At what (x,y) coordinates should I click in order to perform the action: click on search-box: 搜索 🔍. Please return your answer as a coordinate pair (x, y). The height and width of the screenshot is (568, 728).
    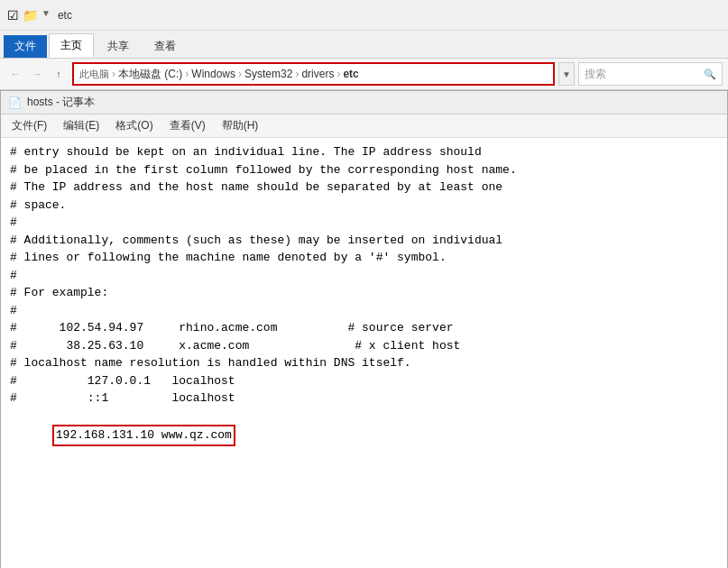
    Looking at the image, I should click on (650, 74).